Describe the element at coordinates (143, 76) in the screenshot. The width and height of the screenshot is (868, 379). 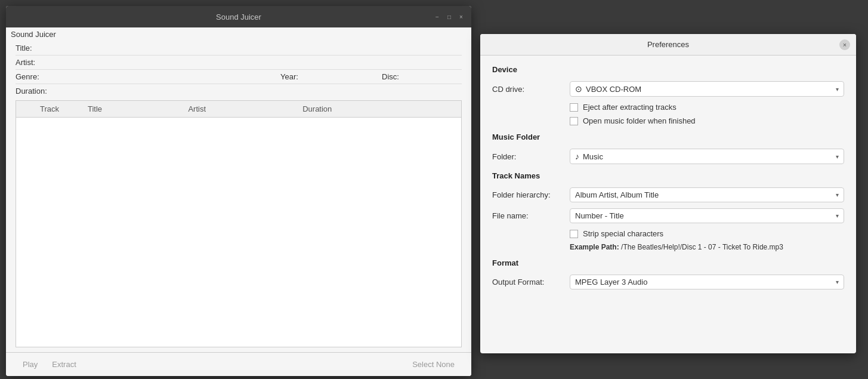
I see `genre-group: Genre:` at that location.